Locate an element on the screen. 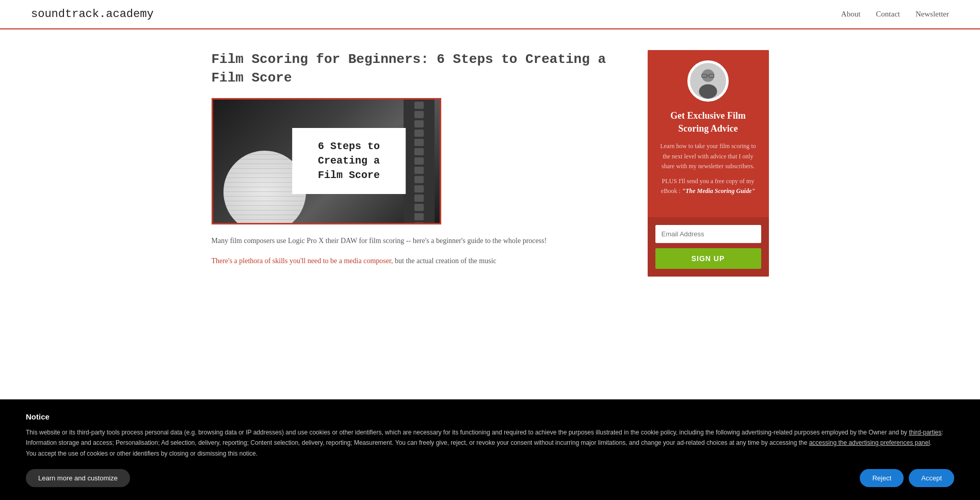  avatar-image is located at coordinates (708, 81).